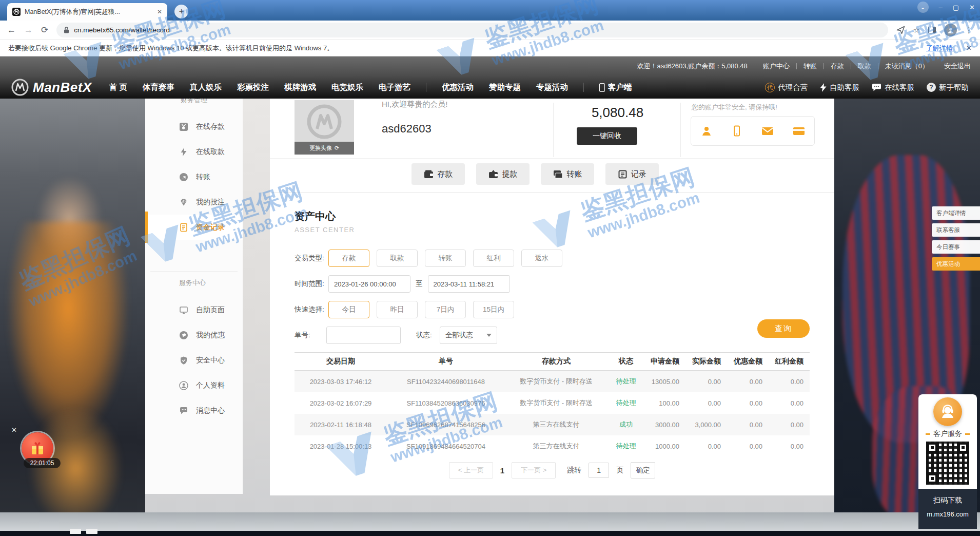  What do you see at coordinates (182, 11) in the screenshot?
I see `new-tab-button: ＋` at bounding box center [182, 11].